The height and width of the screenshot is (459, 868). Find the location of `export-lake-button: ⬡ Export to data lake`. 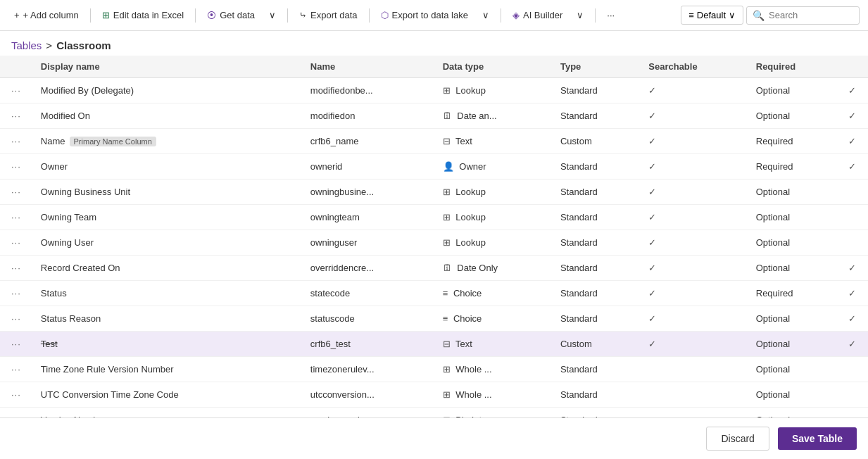

export-lake-button: ⬡ Export to data lake is located at coordinates (424, 15).